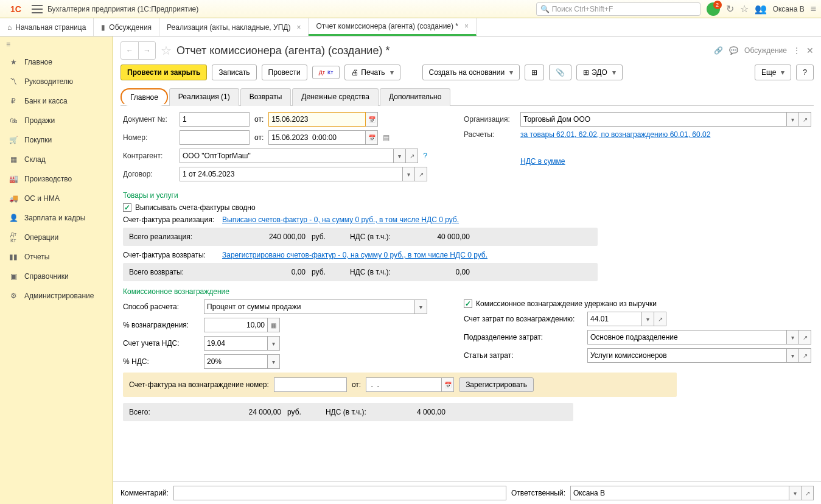 This screenshot has width=821, height=504. Describe the element at coordinates (615, 319) in the screenshot. I see `exp-acc-input` at that location.